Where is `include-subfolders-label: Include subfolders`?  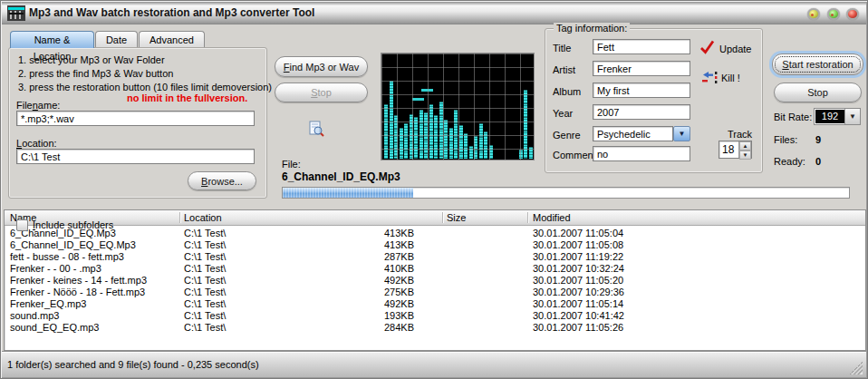 include-subfolders-label: Include subfolders is located at coordinates (72, 225).